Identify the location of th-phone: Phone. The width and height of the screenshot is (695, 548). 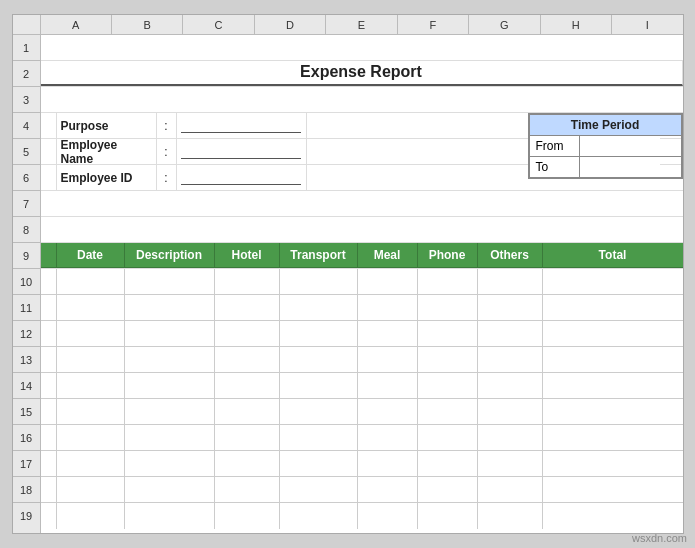
(448, 256).